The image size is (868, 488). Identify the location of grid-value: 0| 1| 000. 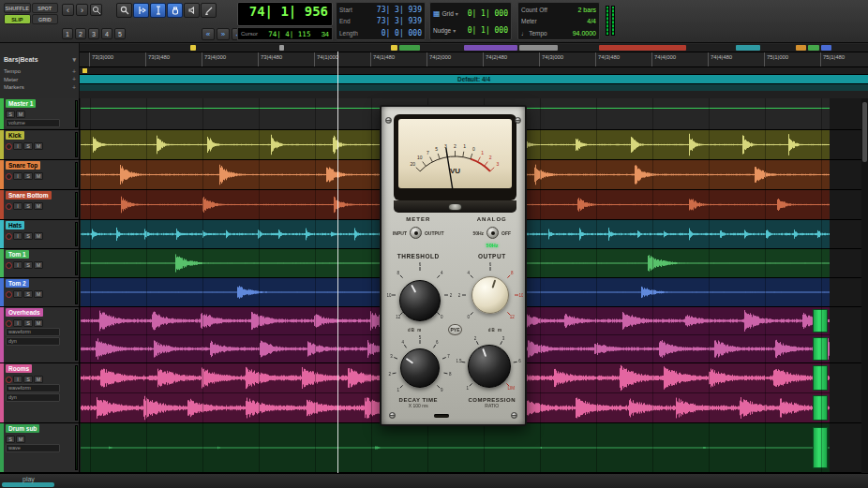
(487, 13).